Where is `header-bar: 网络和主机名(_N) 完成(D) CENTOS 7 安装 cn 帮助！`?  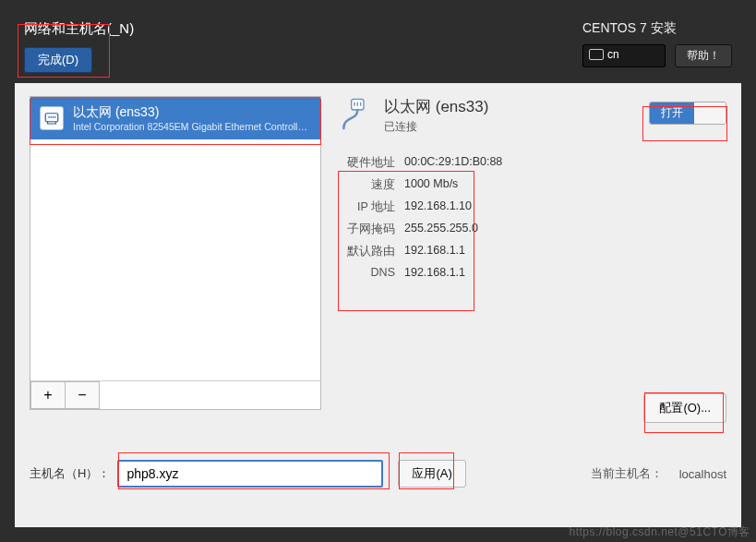 header-bar: 网络和主机名(_N) 完成(D) CENTOS 7 安装 cn 帮助！ is located at coordinates (378, 46).